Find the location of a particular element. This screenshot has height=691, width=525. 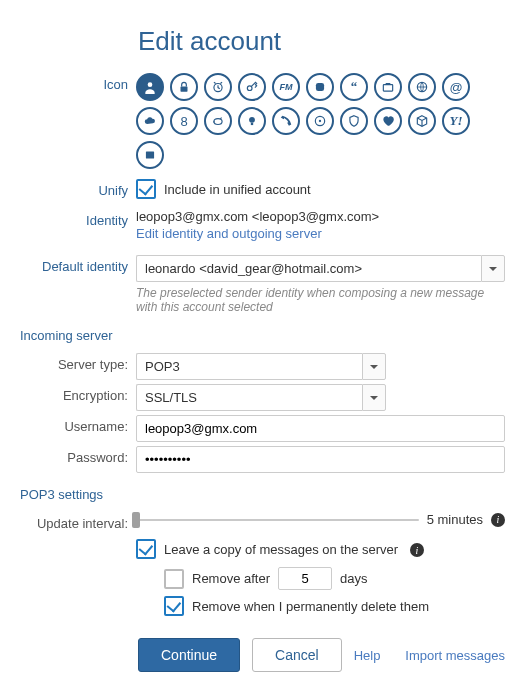

at-sign-icon: @ is located at coordinates (456, 87).